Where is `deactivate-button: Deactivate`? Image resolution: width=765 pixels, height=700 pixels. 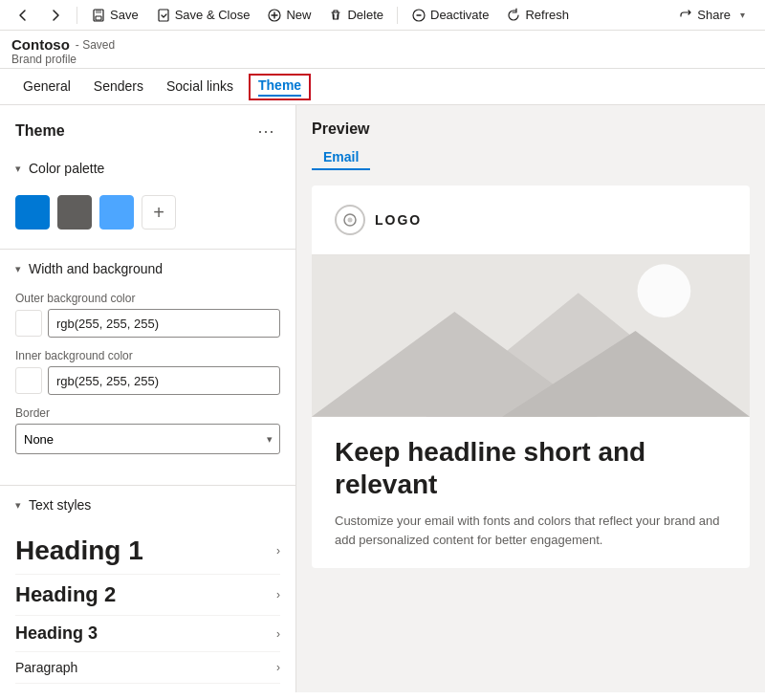
deactivate-button: Deactivate is located at coordinates (449, 15).